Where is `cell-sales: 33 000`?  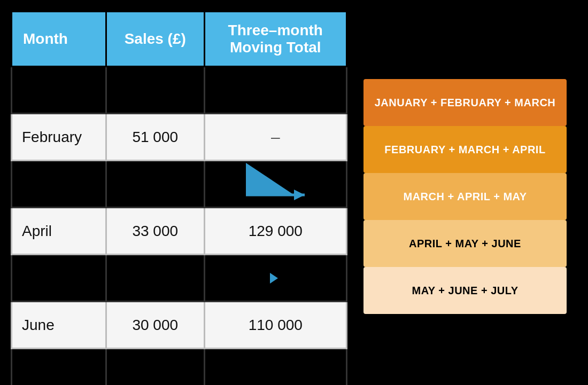
cell-sales: 33 000 is located at coordinates (155, 231).